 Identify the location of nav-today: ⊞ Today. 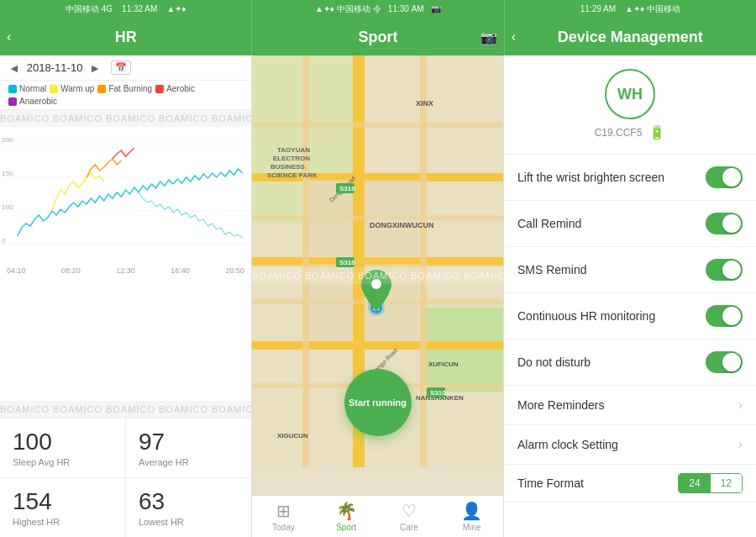
(284, 516).